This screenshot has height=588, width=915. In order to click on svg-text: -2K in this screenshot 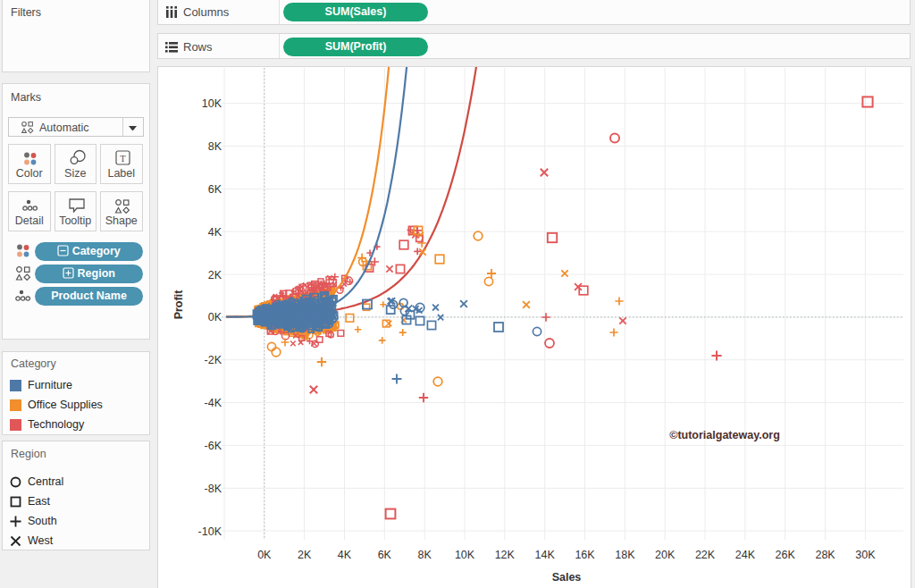, I will do `click(214, 360)`.